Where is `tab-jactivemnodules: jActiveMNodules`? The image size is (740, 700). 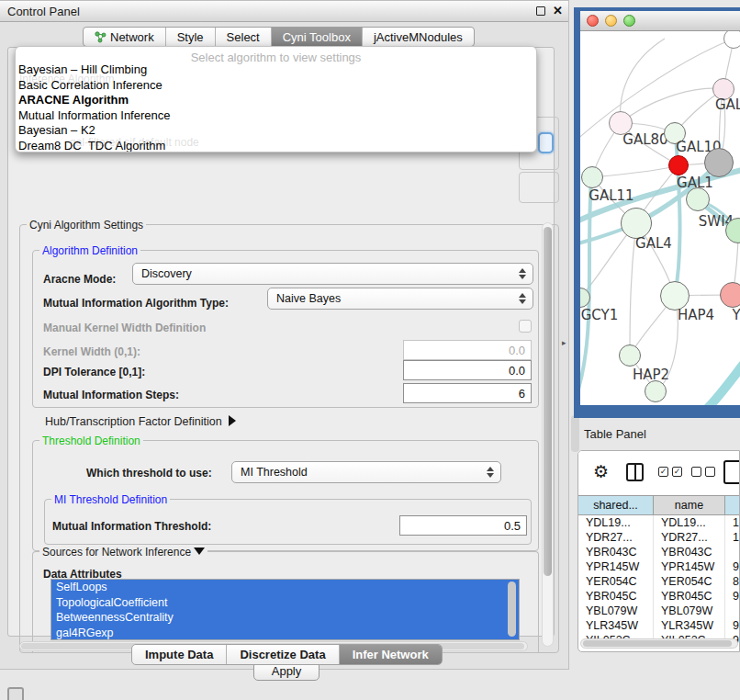 tab-jactivemnodules: jActiveMNodules is located at coordinates (419, 37).